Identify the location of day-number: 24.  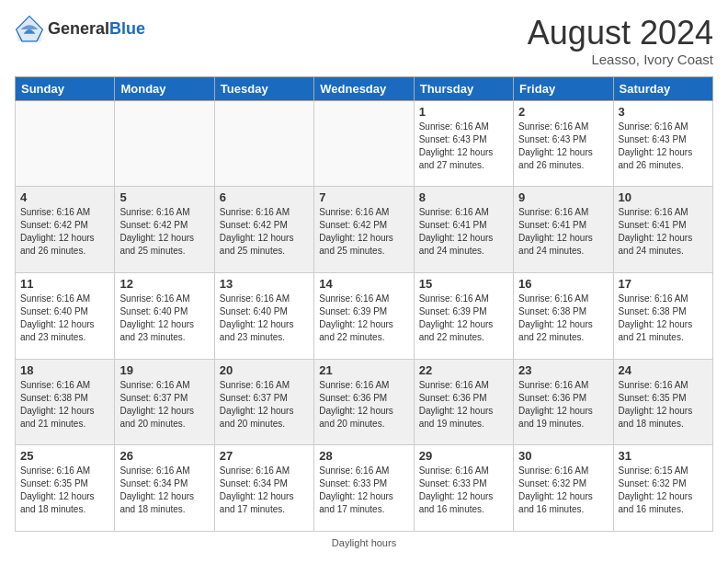
(664, 370).